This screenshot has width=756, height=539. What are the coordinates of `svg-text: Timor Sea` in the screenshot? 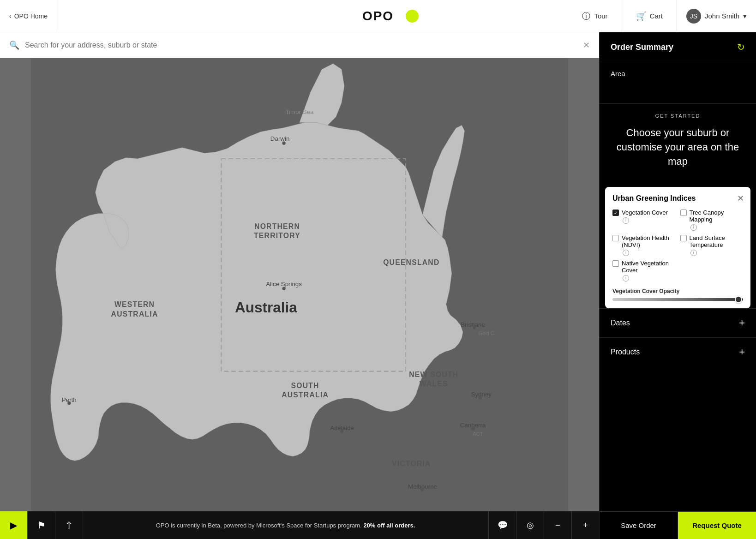 It's located at (300, 112).